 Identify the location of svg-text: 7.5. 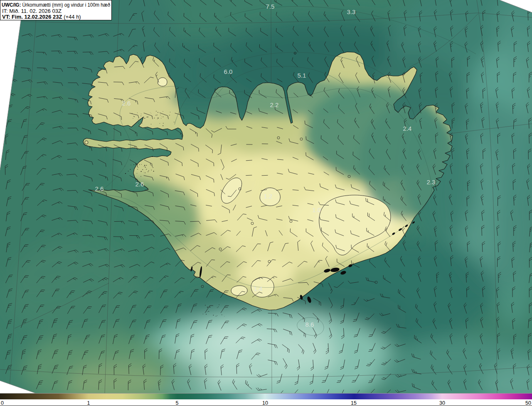
(270, 7).